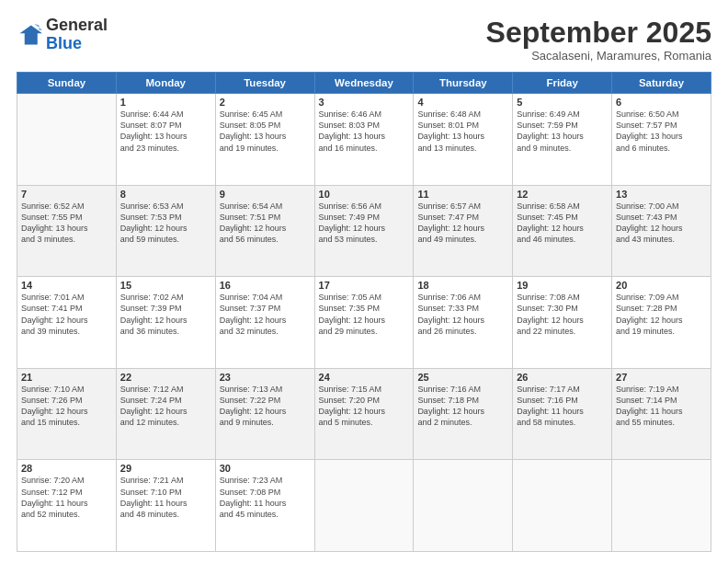 This screenshot has width=728, height=563. Describe the element at coordinates (66, 497) in the screenshot. I see `day-info: Sunrise: 7:20 AMSunset: 7:12 PMDaylight:…` at that location.